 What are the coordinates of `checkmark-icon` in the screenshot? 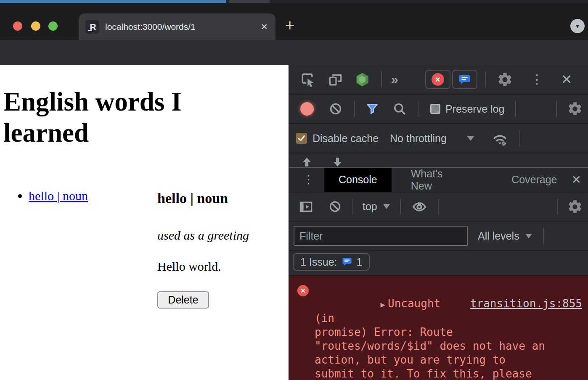 It's located at (302, 138).